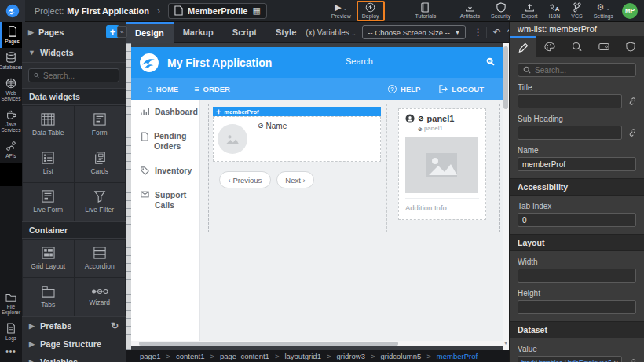 This screenshot has height=362, width=644. Describe the element at coordinates (11, 35) in the screenshot. I see `rail-item-pages: Pages` at that location.